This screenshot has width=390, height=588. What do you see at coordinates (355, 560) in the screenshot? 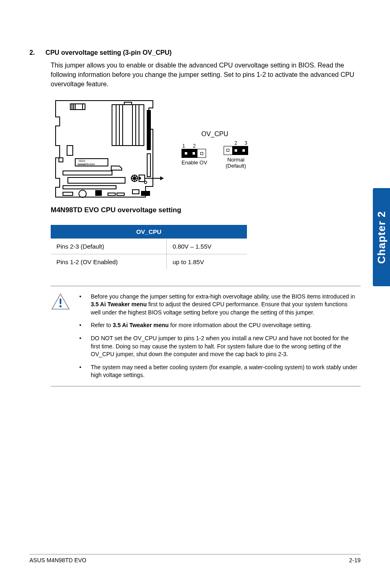
I see `footer-right: 2-19` at bounding box center [355, 560].